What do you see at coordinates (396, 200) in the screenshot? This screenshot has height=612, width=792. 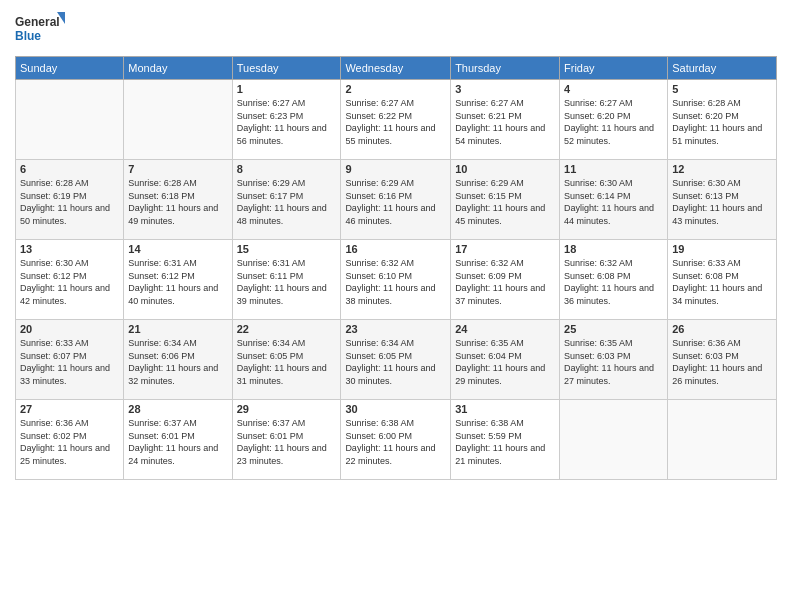 I see `calendar-cell: 9Sunrise: 6:29 AM Sunset: 6:16 PM Daylig…` at bounding box center [396, 200].